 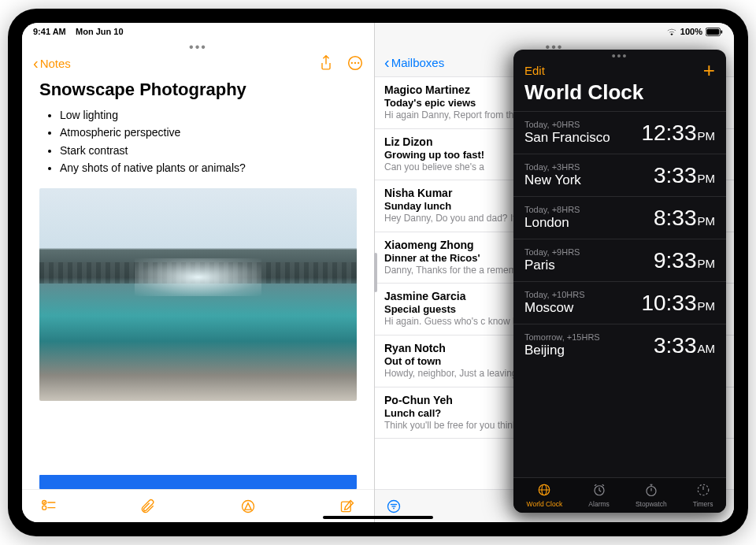 What do you see at coordinates (684, 218) in the screenshot?
I see `clock-time: 8:33PM` at bounding box center [684, 218].